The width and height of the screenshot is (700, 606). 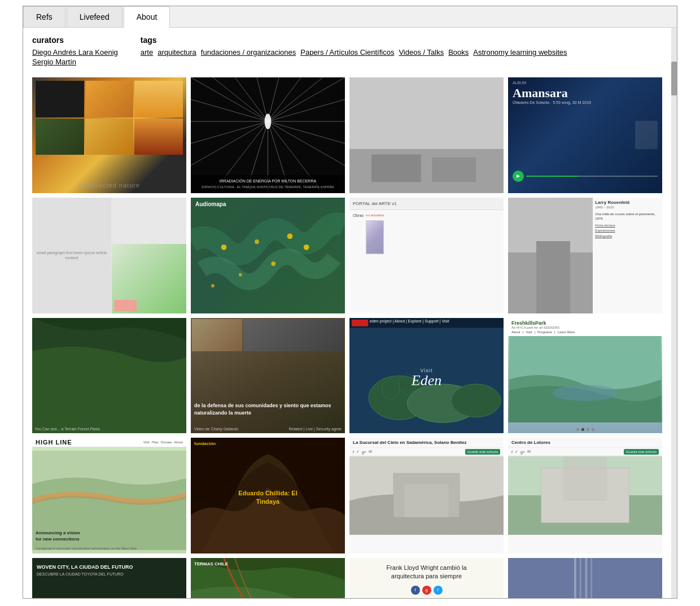 I want to click on tags-title: tags, so click(x=354, y=40).